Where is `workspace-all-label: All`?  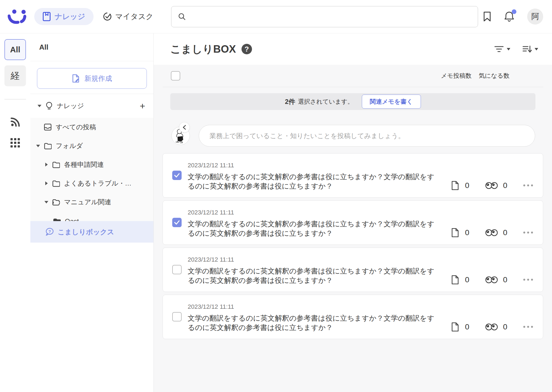
workspace-all-label: All is located at coordinates (15, 50).